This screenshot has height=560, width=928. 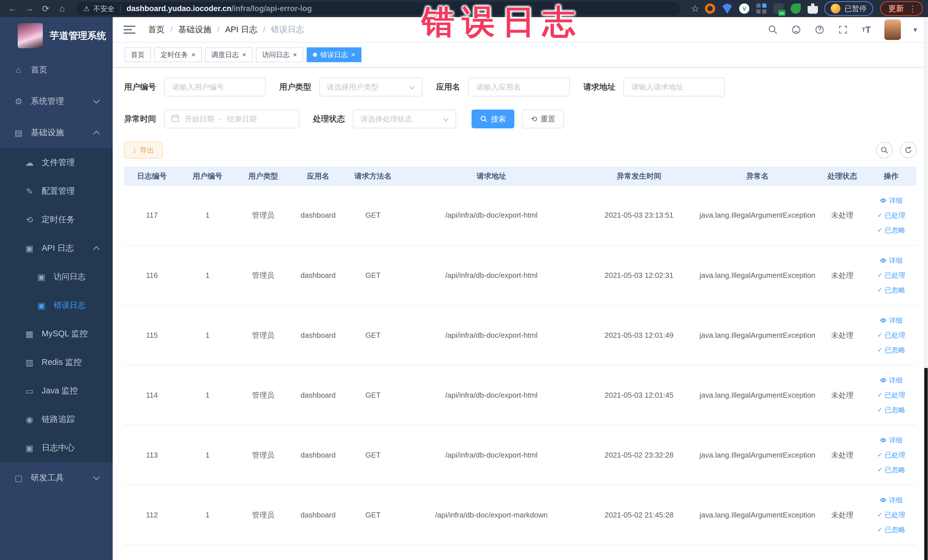 I want to click on sidebar-item: ⌂ 首页, so click(x=56, y=70).